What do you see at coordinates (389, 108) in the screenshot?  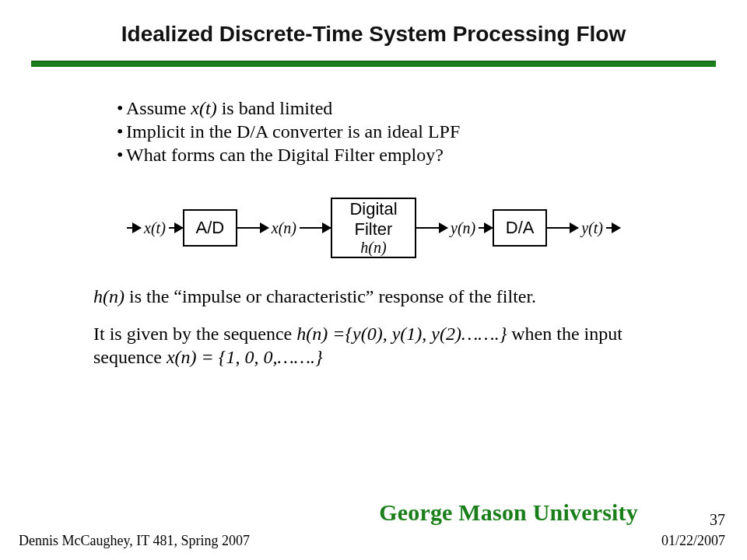 I see `bullet-1: • Assume x(t) is band limited` at bounding box center [389, 108].